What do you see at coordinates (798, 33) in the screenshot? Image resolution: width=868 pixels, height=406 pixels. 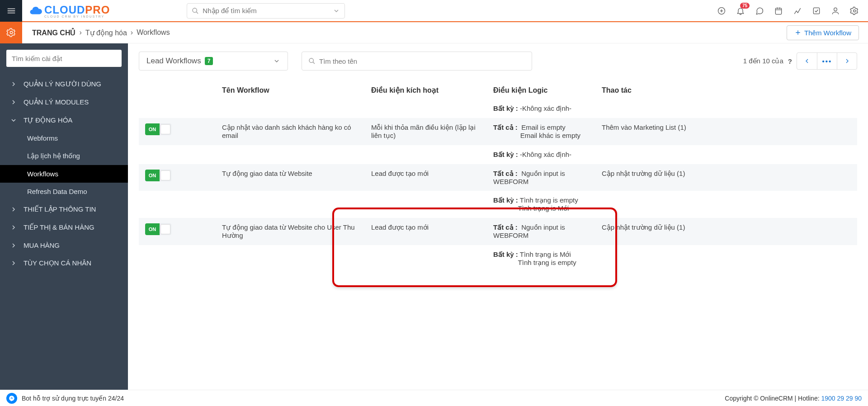 I see `plus-icon` at bounding box center [798, 33].